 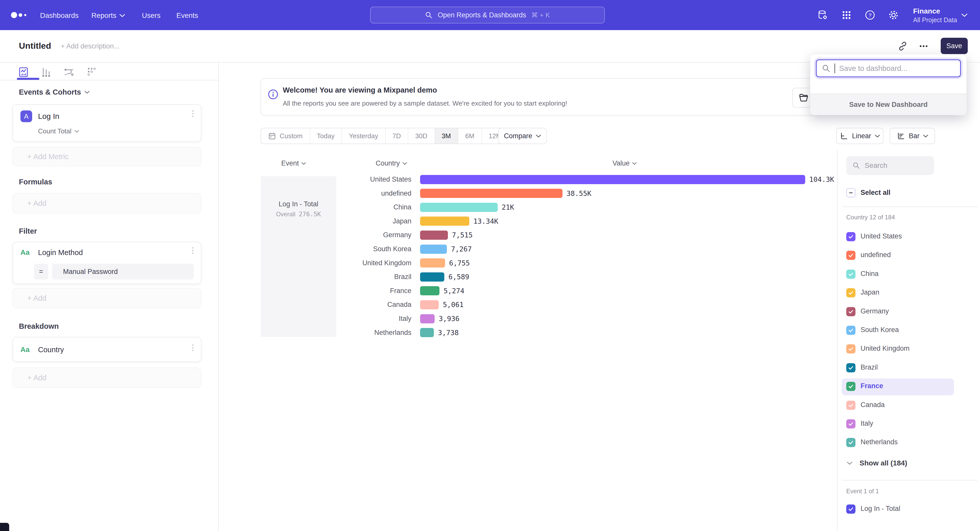 What do you see at coordinates (851, 330) in the screenshot?
I see `legend-checkbox-south-korea` at bounding box center [851, 330].